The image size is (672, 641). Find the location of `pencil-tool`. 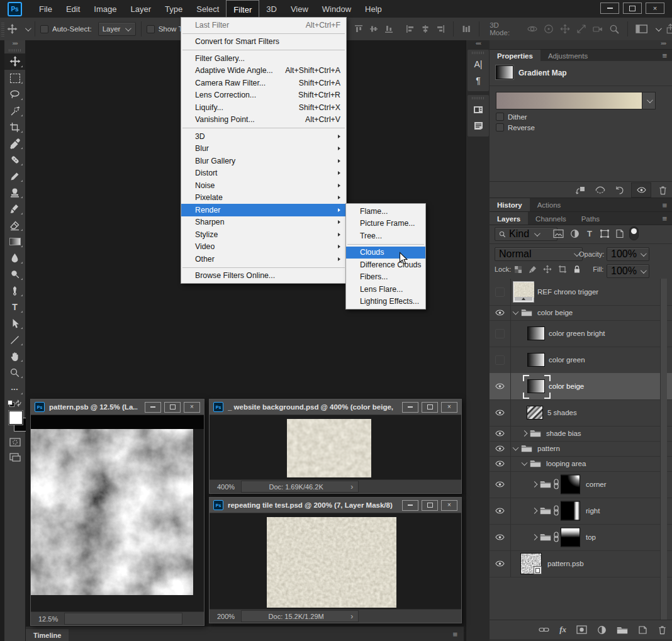

pencil-tool is located at coordinates (15, 176).